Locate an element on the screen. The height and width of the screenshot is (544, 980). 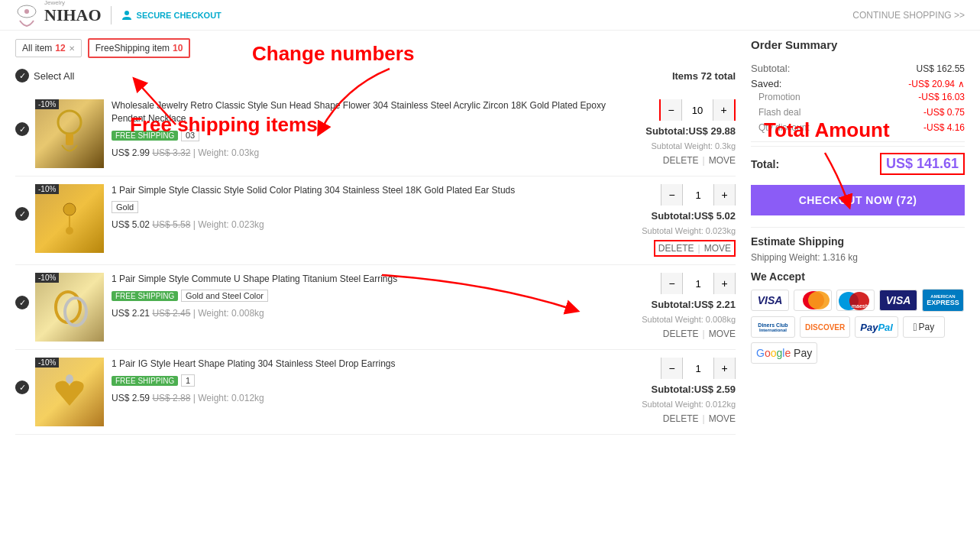
chevron-up-icon: ∧ is located at coordinates (961, 84).